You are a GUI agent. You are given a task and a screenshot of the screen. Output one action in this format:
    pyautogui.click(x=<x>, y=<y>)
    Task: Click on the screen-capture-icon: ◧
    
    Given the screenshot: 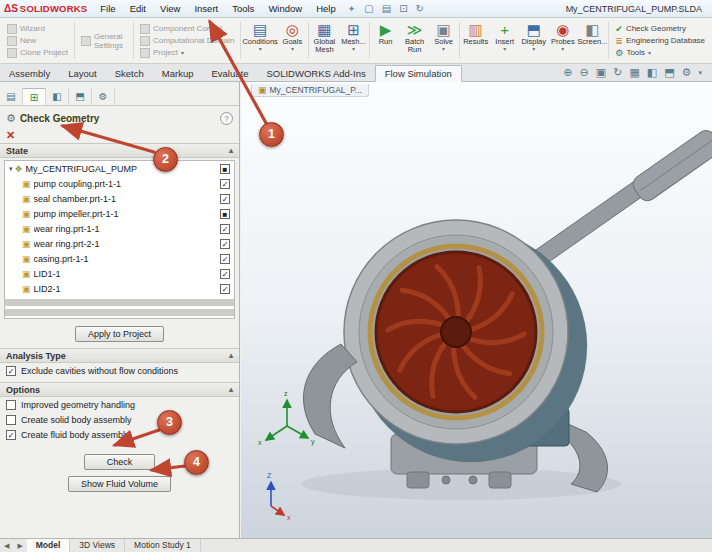 What is the action you would take?
    pyautogui.click(x=592, y=30)
    